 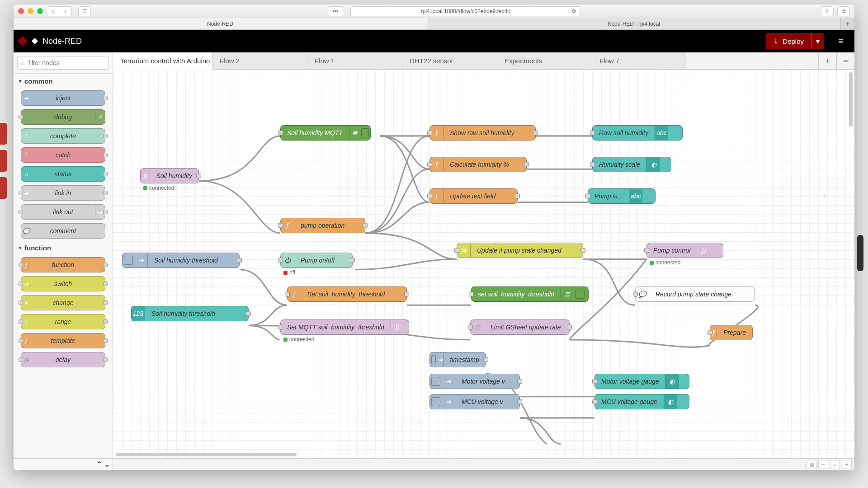 What do you see at coordinates (475, 381) in the screenshot?
I see `node-inject: ➔Motor voltage v` at bounding box center [475, 381].